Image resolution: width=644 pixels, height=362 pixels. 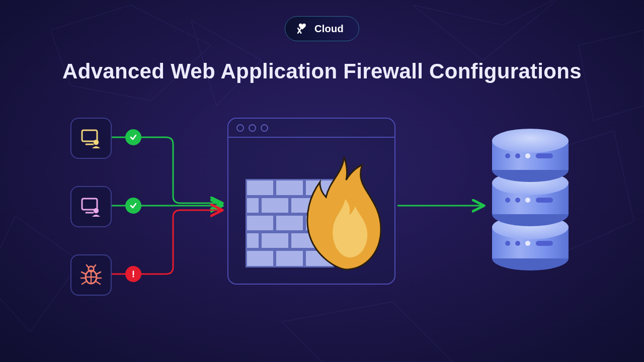 I want to click on flame-icon, so click(x=344, y=213).